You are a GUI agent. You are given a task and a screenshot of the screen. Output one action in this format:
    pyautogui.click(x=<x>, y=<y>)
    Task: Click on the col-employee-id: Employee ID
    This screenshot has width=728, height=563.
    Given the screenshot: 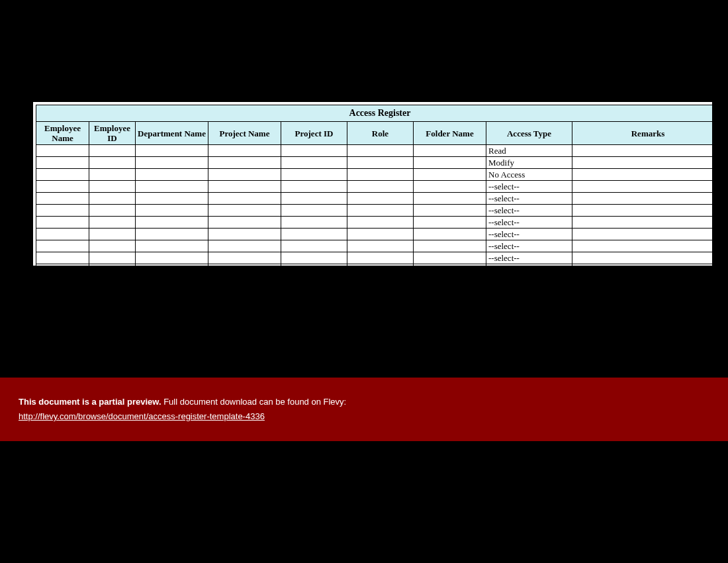 What is the action you would take?
    pyautogui.click(x=113, y=134)
    